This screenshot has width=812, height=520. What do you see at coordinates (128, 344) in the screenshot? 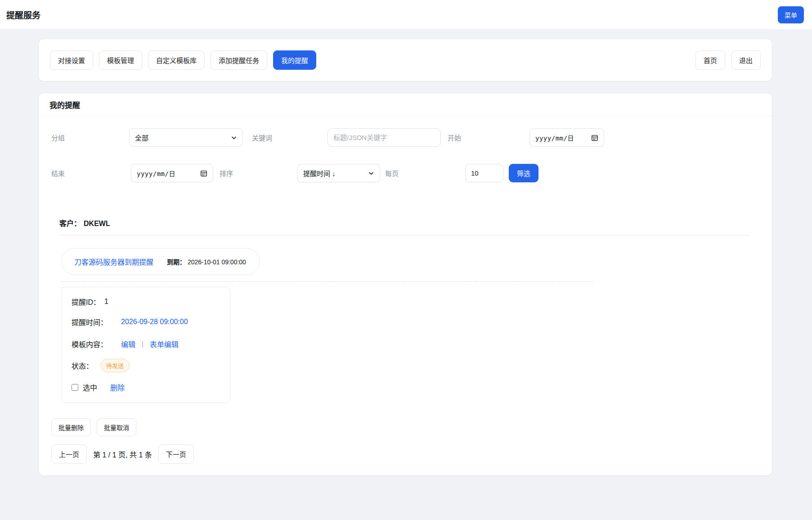
I see `edit-link: 编辑` at bounding box center [128, 344].